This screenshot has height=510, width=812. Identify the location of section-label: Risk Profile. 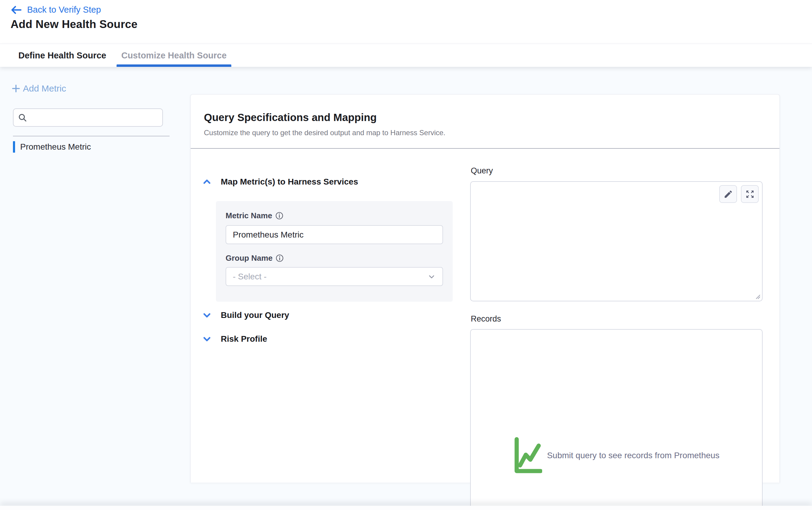
(244, 339).